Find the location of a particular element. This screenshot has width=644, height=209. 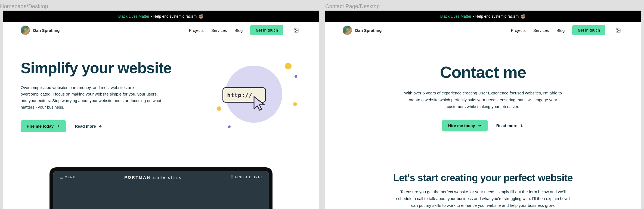

form-intro-description: To ensure you get the perfect website fo… is located at coordinates (483, 199).